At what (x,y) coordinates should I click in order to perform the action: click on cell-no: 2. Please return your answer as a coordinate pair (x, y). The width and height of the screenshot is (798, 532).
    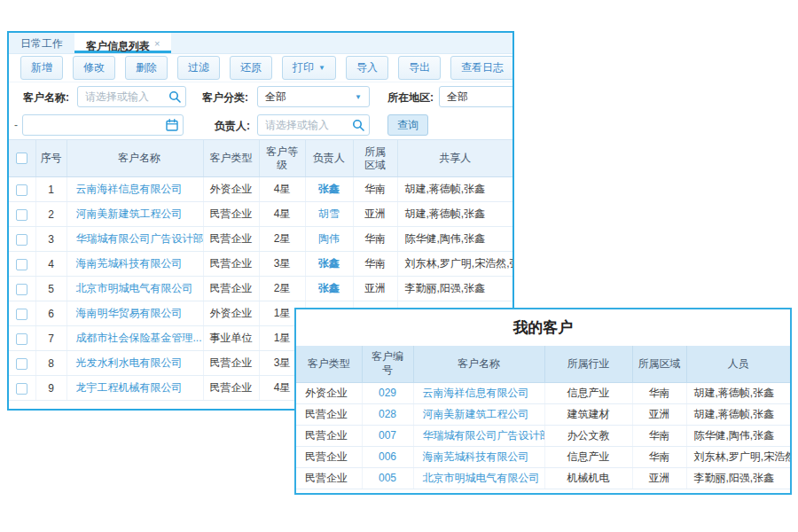
    Looking at the image, I should click on (51, 215).